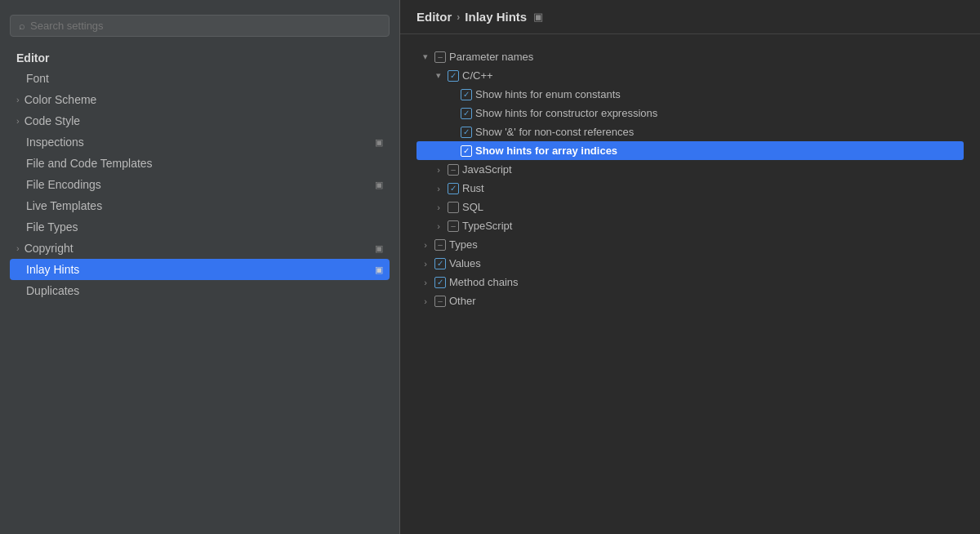 The height and width of the screenshot is (534, 980). What do you see at coordinates (690, 95) in the screenshot?
I see `tree-item-enum-constants: ✓ Show hints for enum constants` at bounding box center [690, 95].